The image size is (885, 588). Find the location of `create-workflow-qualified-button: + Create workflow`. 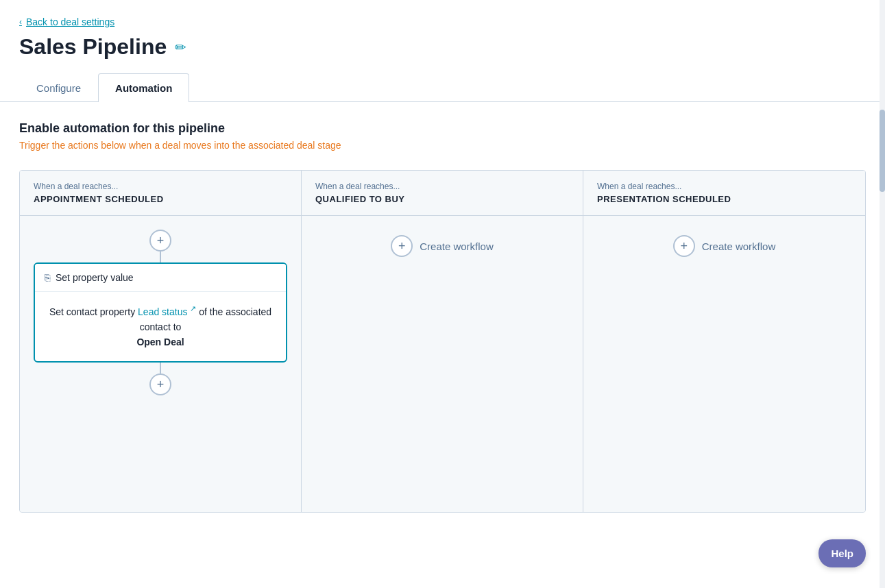

create-workflow-qualified-button: + Create workflow is located at coordinates (442, 246).